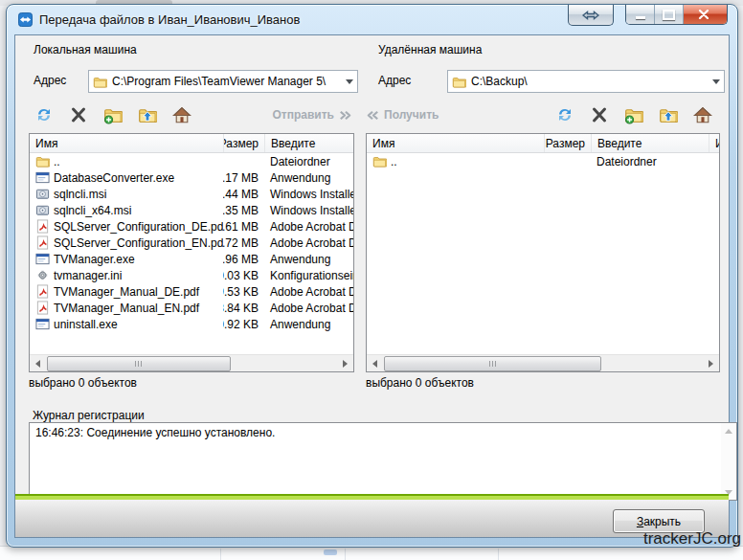  Describe the element at coordinates (714, 144) in the screenshot. I see `column-header: Изменён` at that location.